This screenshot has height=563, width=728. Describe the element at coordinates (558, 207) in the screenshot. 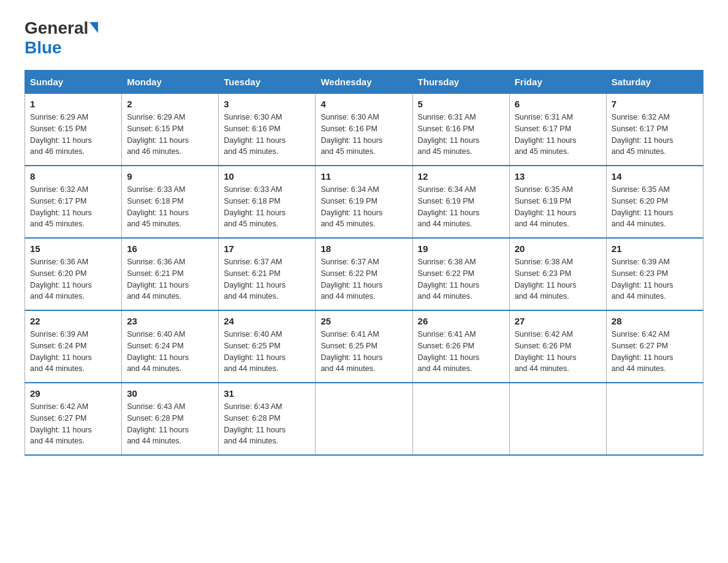

I see `day-info: Sunrise: 6:35 AMSunset: 6:19 PMDaylight:…` at that location.